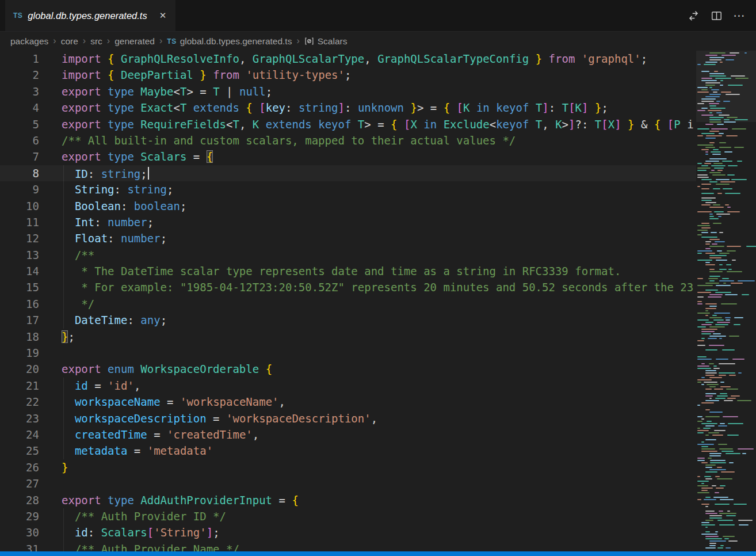 The width and height of the screenshot is (756, 556). What do you see at coordinates (739, 16) in the screenshot?
I see `more-actions-icon: ⋯` at bounding box center [739, 16].